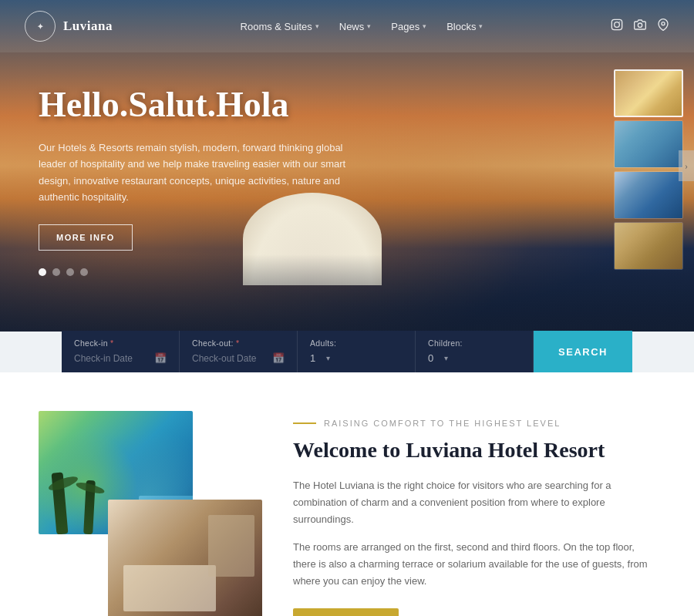 This screenshot has width=694, height=616. What do you see at coordinates (474, 358) in the screenshot?
I see `children-select-wrap: 0123 ▾` at bounding box center [474, 358].